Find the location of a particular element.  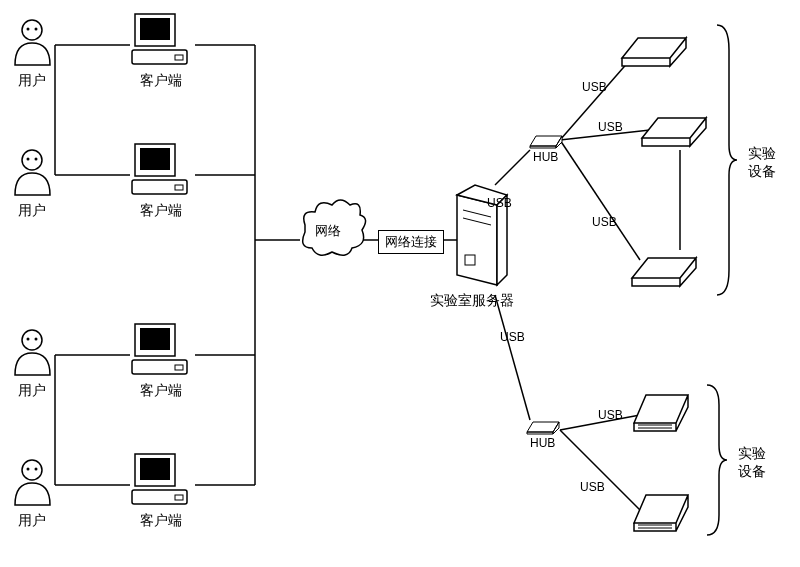

client-label-2: 客户端 is located at coordinates (161, 211).